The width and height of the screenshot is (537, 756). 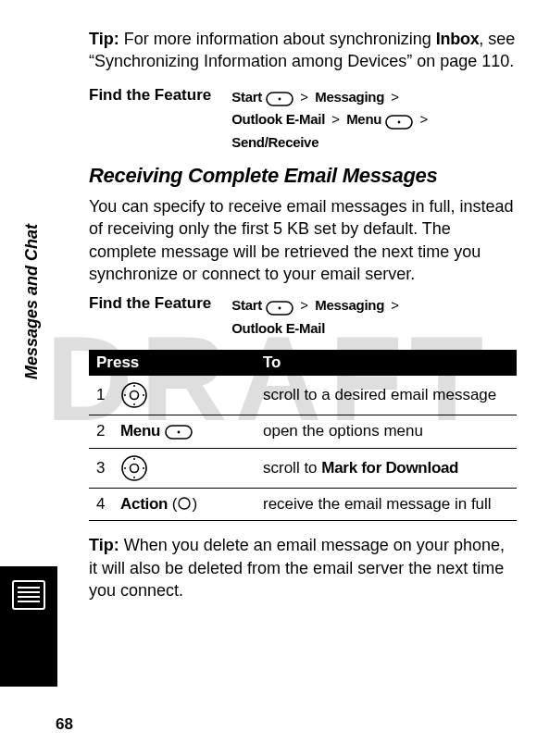 What do you see at coordinates (386, 432) in the screenshot?
I see `to-cell: open the options menu` at bounding box center [386, 432].